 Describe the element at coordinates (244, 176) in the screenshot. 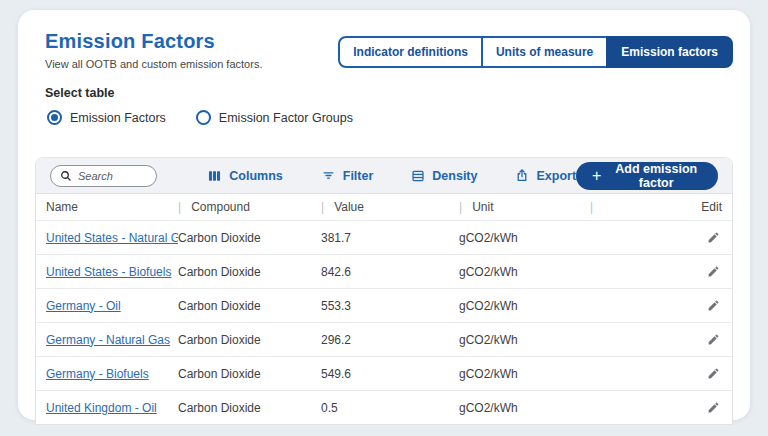

I see `columns-button: Columns` at that location.